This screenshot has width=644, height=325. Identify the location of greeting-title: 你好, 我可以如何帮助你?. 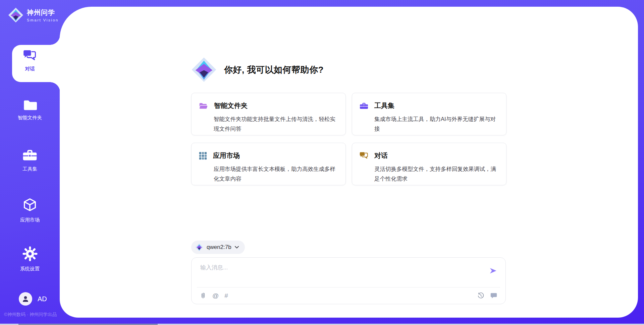
(274, 70).